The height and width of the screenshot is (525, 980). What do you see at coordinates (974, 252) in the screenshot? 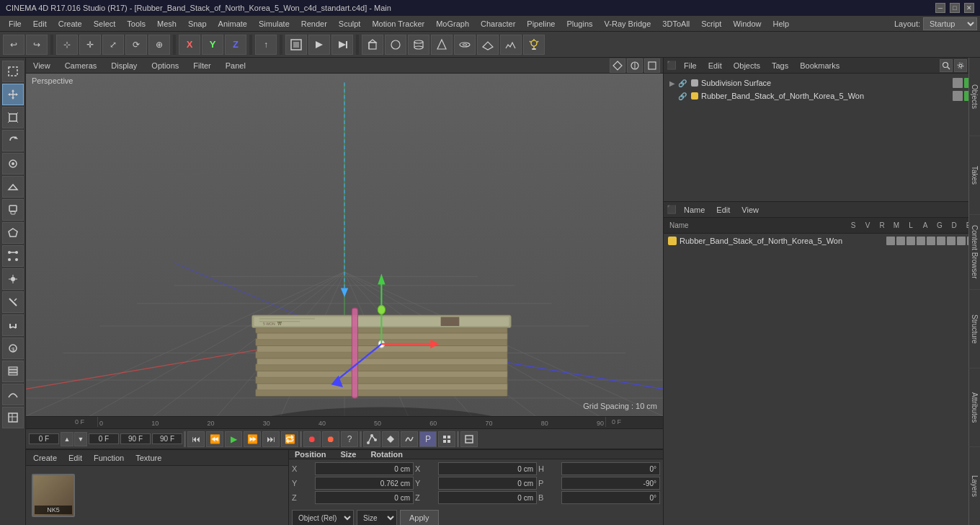
I see `tab-content-browser: Content Browser` at bounding box center [974, 252].